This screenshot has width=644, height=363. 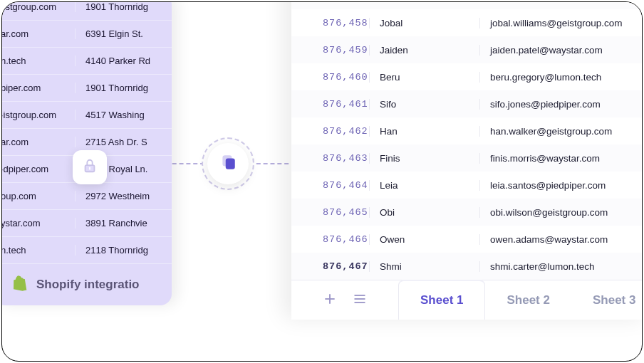 What do you see at coordinates (467, 185) in the screenshot?
I see `table-row: 876,464 Leia leia.santos@piedpiper.com` at bounding box center [467, 185].